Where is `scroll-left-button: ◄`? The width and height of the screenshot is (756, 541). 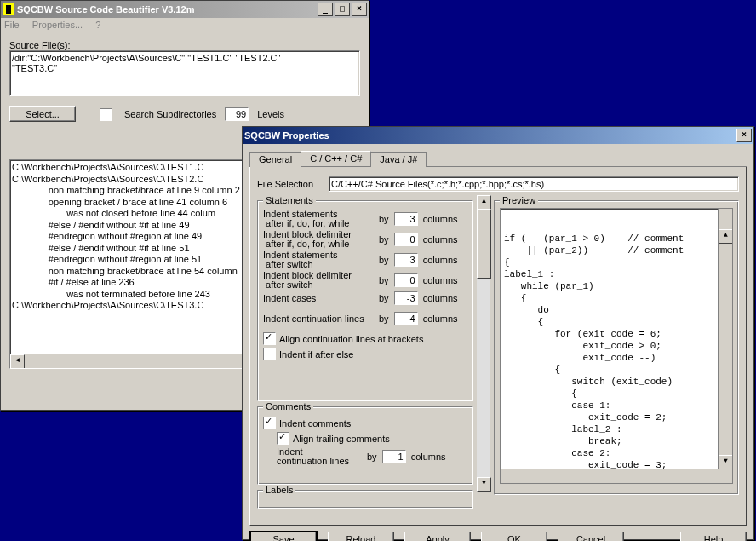
scroll-left-button: ◄ is located at coordinates (17, 361).